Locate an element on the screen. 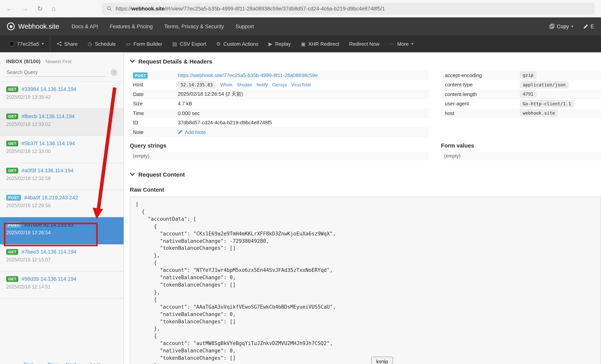 This screenshot has height=364, width=601. request-timestamp: 2025/02/18 12:29:56 is located at coordinates (62, 206).